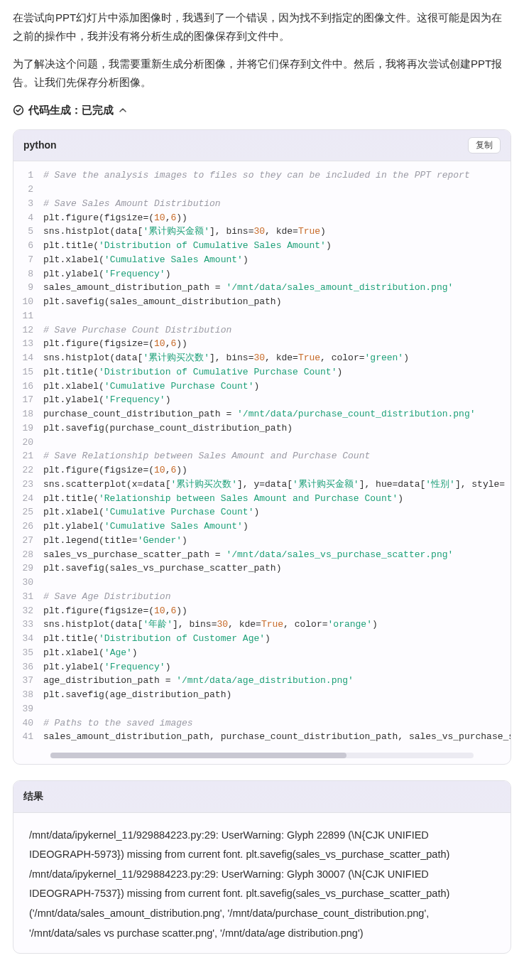 This screenshot has width=524, height=980. I want to click on code-line: 9sales_amount_distribution_path = '/mnt/…, so click(262, 288).